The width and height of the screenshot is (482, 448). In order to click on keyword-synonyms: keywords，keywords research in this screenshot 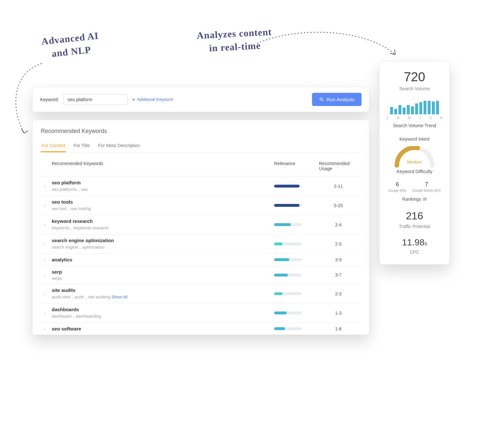, I will do `click(160, 228)`.